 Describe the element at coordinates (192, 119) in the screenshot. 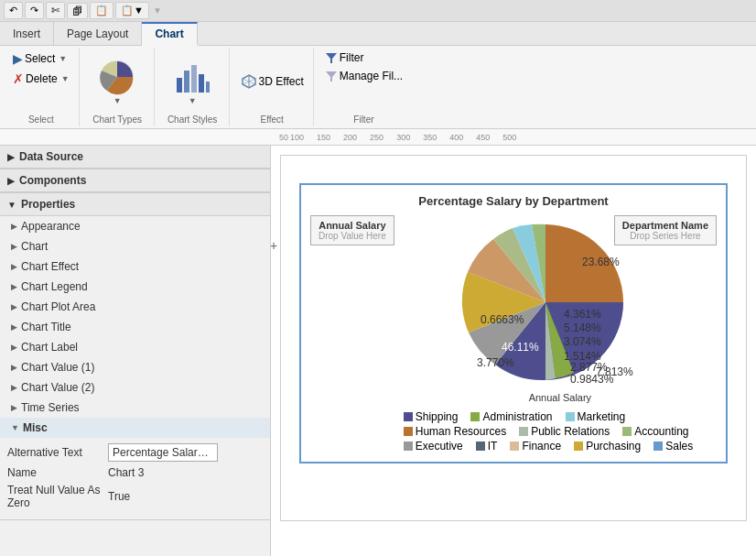

I see `chart-styles-label: Chart Styles` at that location.